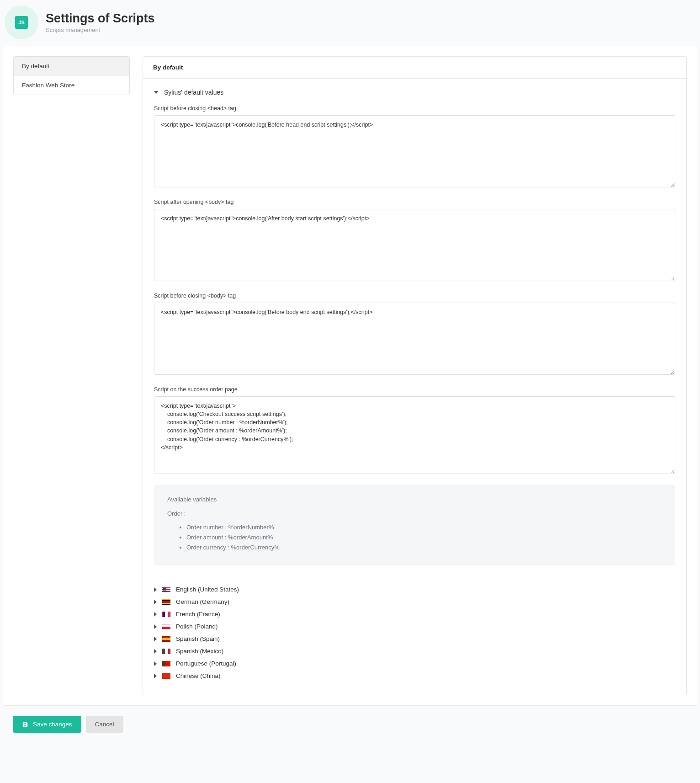 Image resolution: width=700 pixels, height=783 pixels. Describe the element at coordinates (71, 85) in the screenshot. I see `sidebar-item-fashion-web-store: Fashion Web Store` at that location.